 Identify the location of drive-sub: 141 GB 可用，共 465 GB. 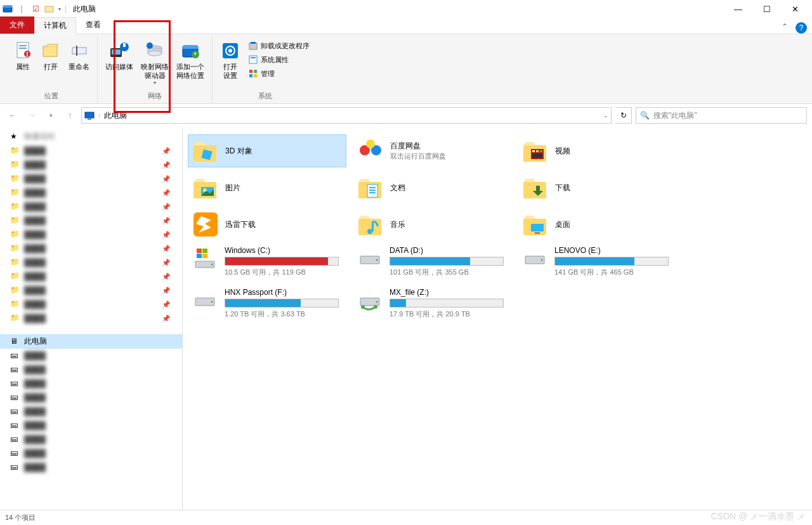
(613, 273).